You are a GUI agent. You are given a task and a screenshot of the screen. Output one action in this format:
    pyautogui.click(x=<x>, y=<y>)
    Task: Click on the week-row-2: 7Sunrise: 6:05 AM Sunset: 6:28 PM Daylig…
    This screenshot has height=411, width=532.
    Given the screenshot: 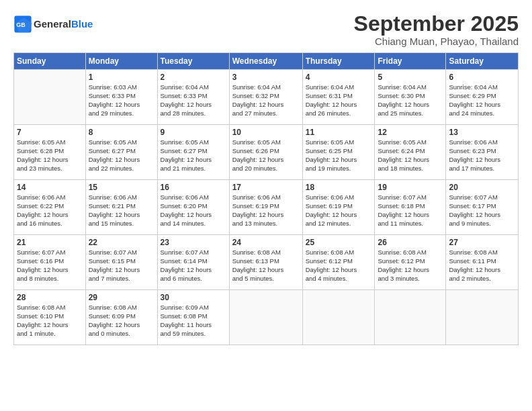 What is the action you would take?
    pyautogui.click(x=266, y=152)
    